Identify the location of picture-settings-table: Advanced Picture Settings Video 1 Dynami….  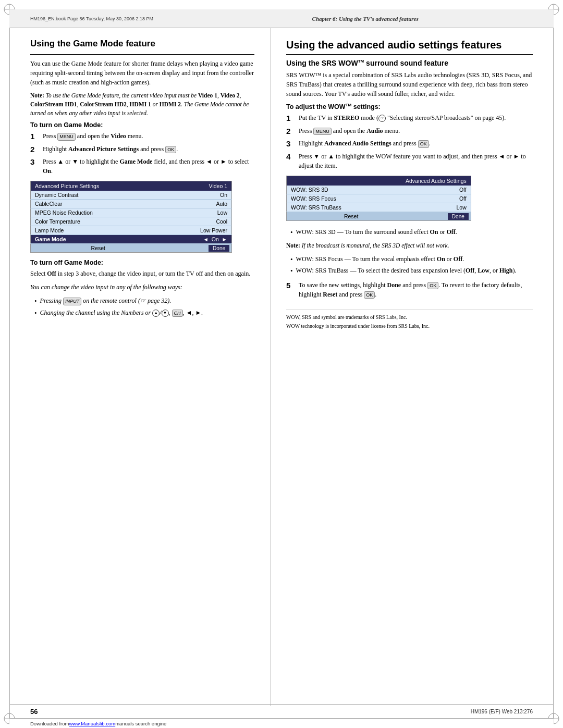
(131, 217).